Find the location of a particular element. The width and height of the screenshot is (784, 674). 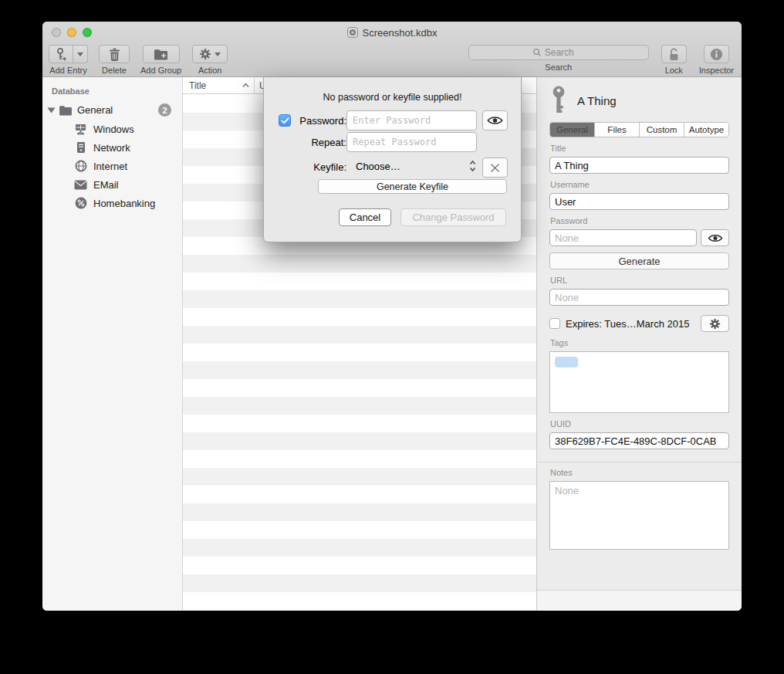

action-label: Action is located at coordinates (210, 70).